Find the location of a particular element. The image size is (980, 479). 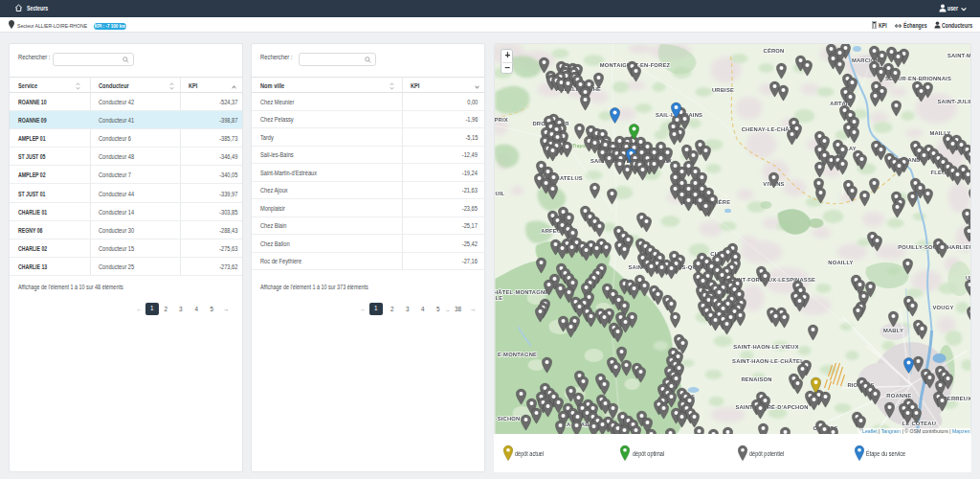

svg-text: CHÂTEL-MONTAGNE is located at coordinates (522, 292).